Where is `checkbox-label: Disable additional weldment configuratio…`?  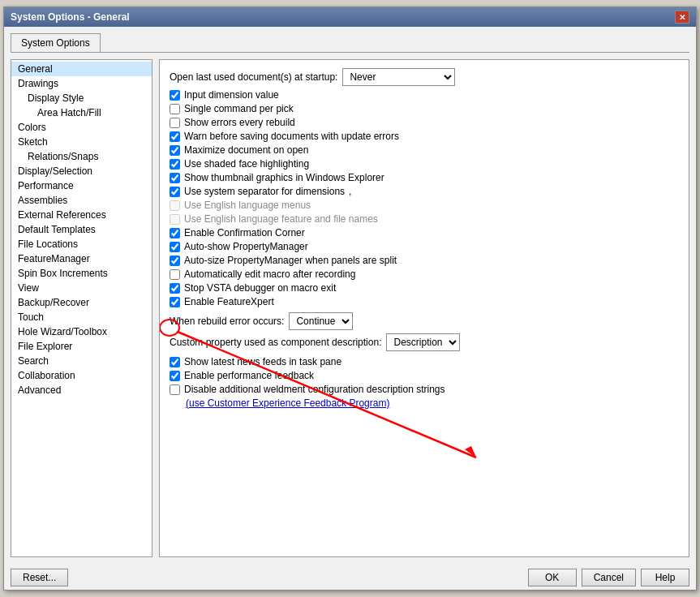 checkbox-label: Disable additional weldment configuratio… is located at coordinates (315, 389).